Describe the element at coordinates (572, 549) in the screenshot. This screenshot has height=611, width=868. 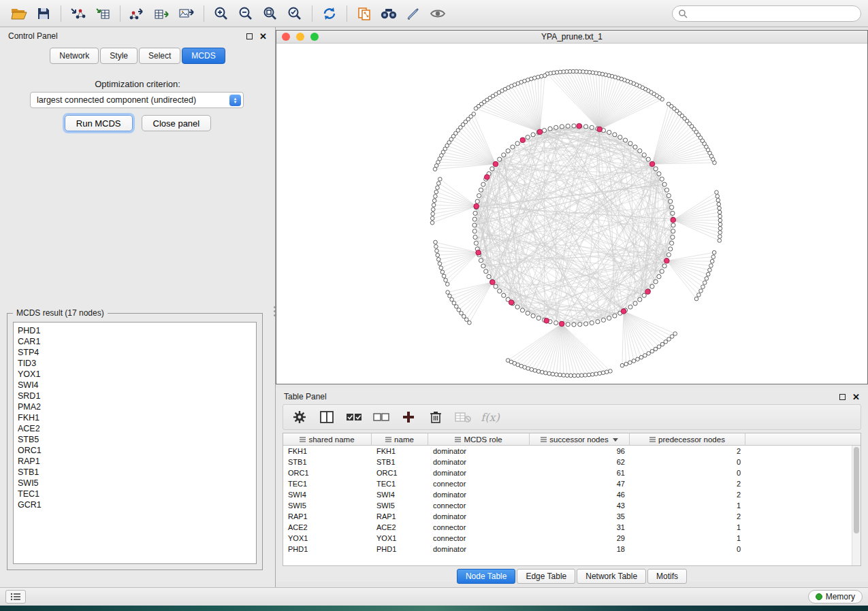
I see `table-row: PHD1PHD1dominator180` at that location.